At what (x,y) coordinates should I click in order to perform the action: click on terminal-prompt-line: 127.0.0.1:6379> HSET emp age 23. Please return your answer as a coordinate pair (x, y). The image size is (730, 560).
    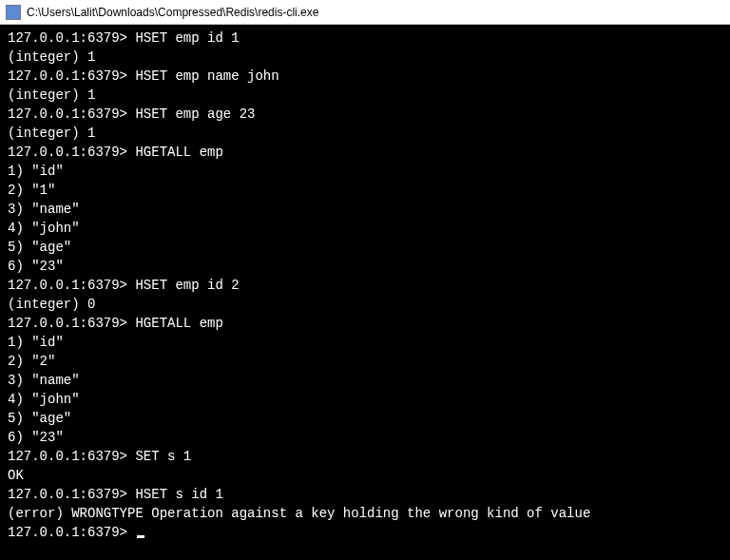
    Looking at the image, I should click on (365, 114).